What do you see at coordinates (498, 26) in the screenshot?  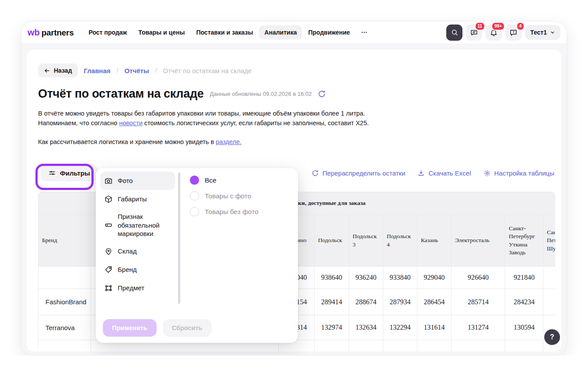 I see `notifications-badge: 99+` at bounding box center [498, 26].